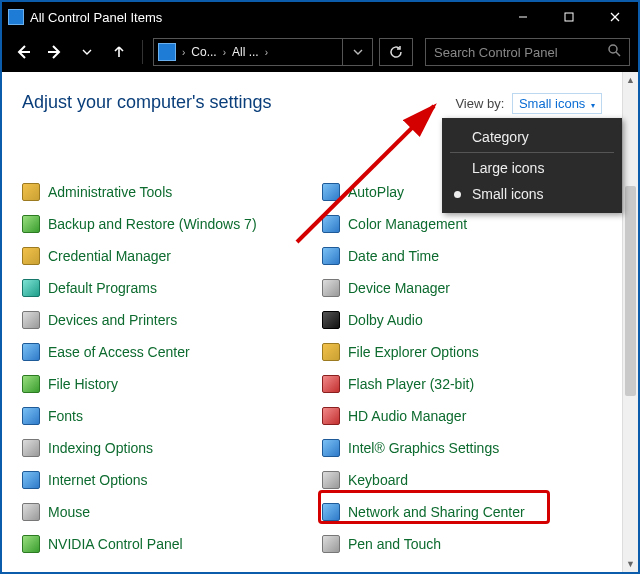 The width and height of the screenshot is (640, 574). I want to click on menu-item-large-icons: Large icons, so click(532, 168).